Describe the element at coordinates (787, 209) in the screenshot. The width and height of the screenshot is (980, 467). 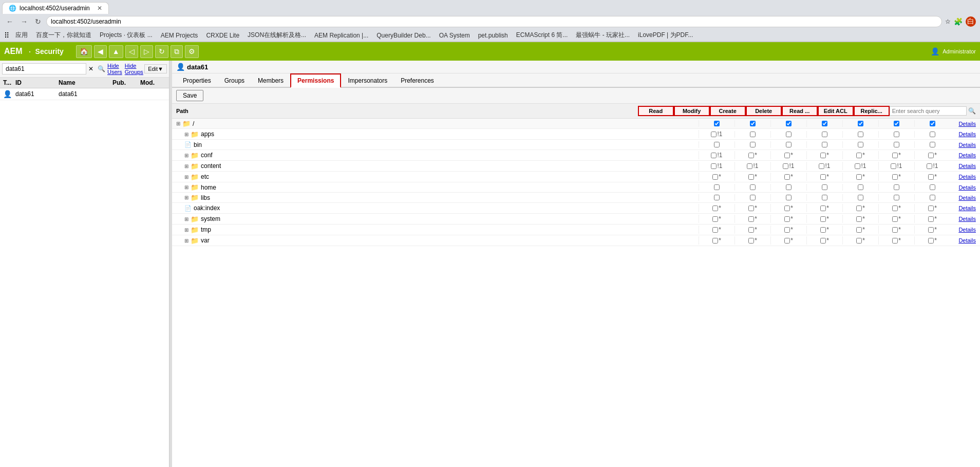
I see `checkbox-create-oak` at that location.